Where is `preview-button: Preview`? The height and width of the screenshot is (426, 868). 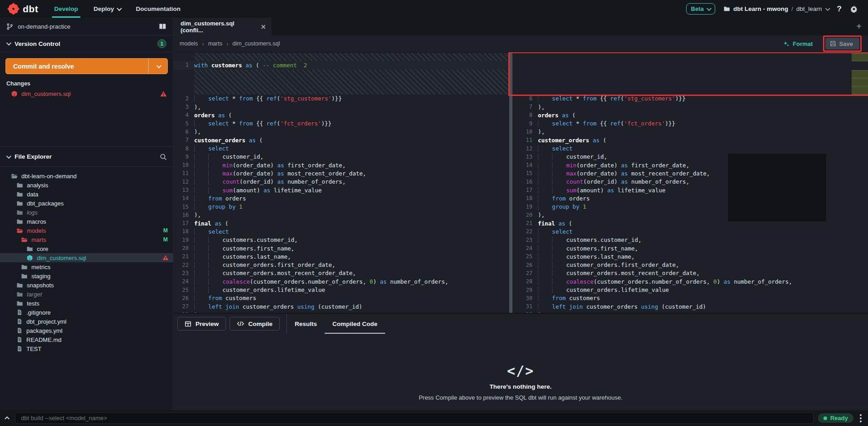
preview-button: Preview is located at coordinates (202, 324).